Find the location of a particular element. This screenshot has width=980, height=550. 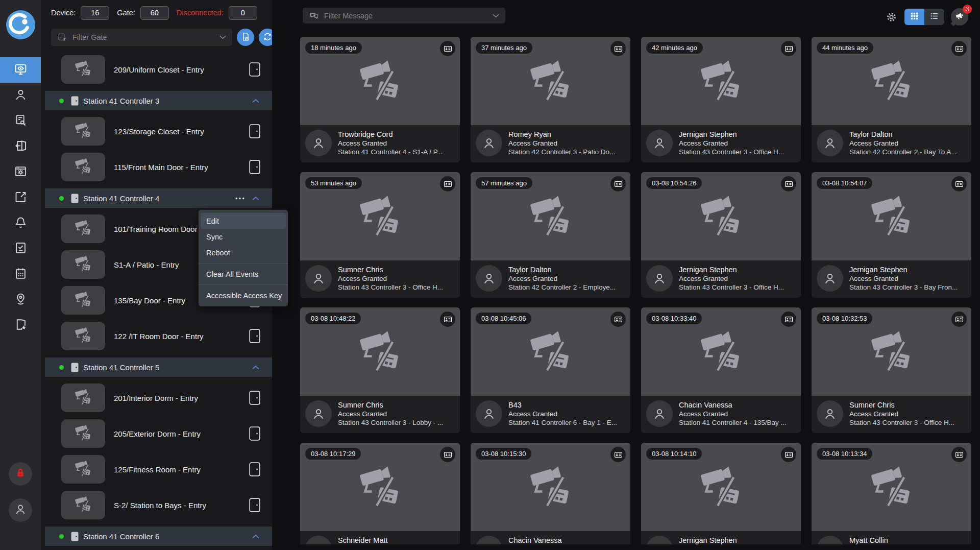

context-menu-item-label: Reboot is located at coordinates (218, 253).